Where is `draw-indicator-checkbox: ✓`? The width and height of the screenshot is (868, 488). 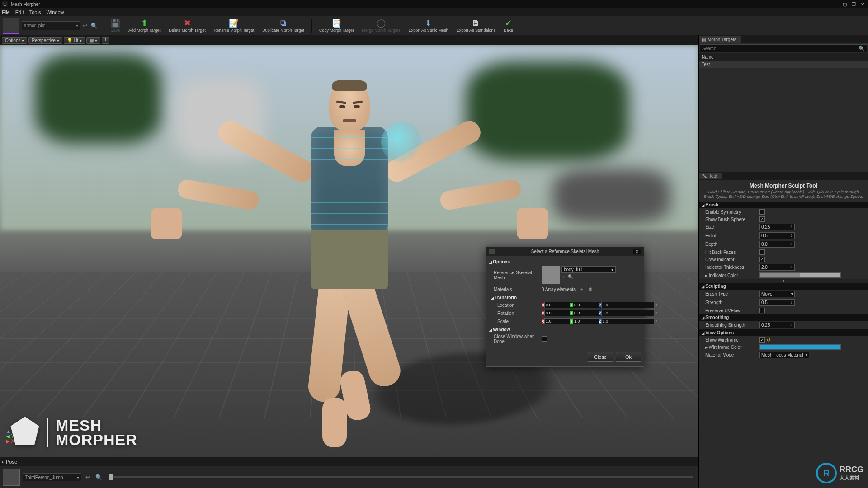 draw-indicator-checkbox: ✓ is located at coordinates (762, 259).